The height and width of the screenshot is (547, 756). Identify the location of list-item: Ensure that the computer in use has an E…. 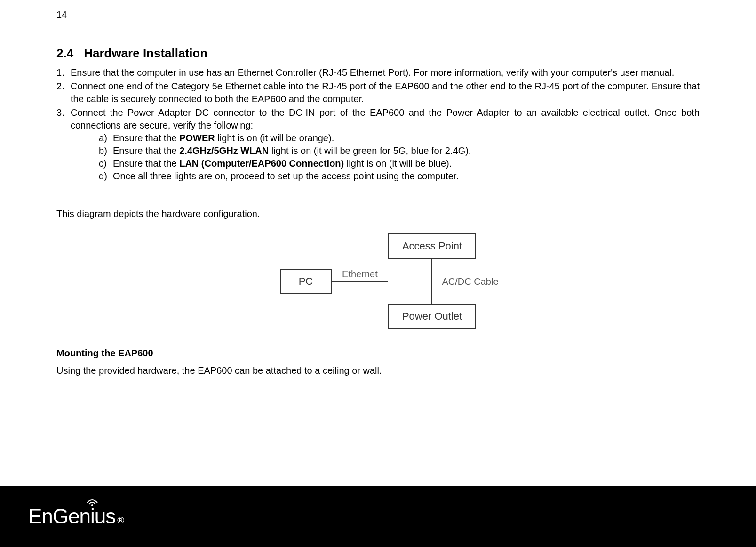
(378, 72).